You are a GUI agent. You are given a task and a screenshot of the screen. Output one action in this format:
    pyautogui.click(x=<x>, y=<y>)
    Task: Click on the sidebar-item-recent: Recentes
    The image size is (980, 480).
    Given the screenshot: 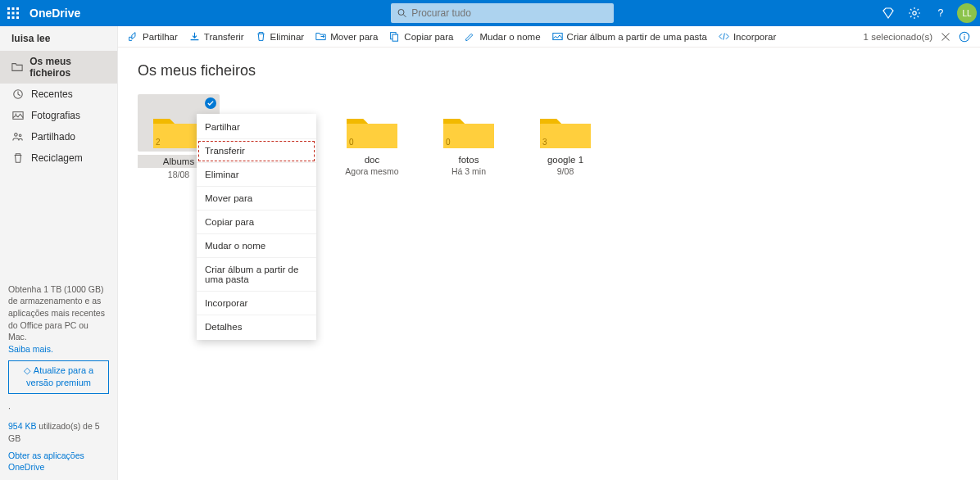 What is the action you would take?
    pyautogui.click(x=59, y=94)
    